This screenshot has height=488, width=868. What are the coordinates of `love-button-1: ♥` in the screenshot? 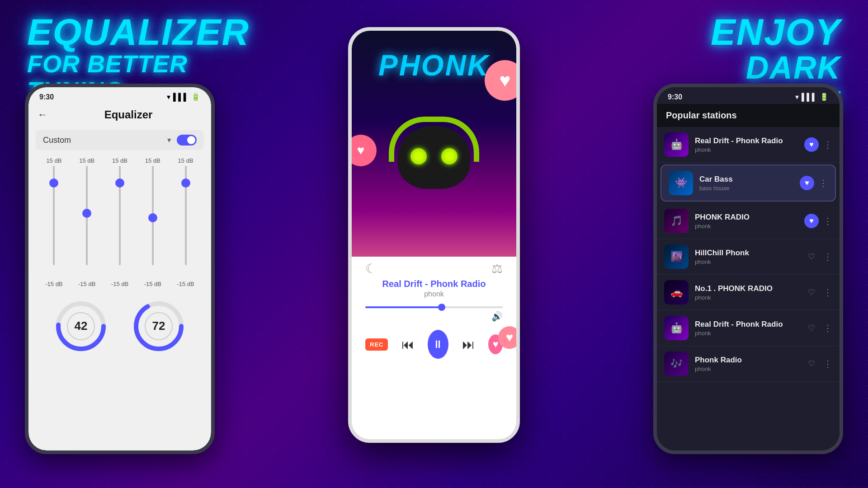 It's located at (811, 145).